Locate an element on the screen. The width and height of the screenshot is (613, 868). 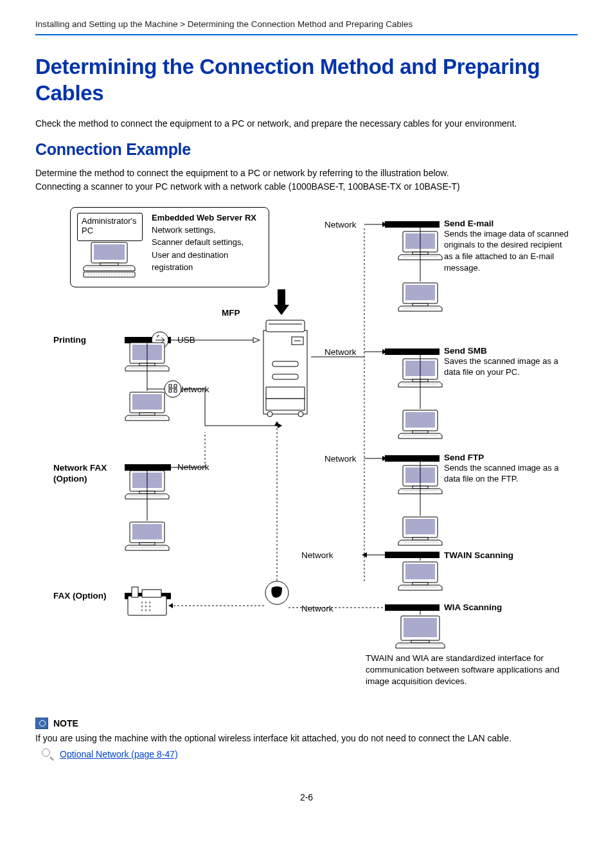
note-icon is located at coordinates (42, 723).